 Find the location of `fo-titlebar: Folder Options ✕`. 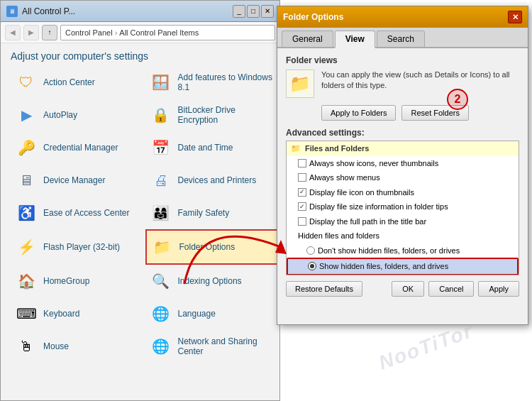

fo-titlebar: Folder Options ✕ is located at coordinates (403, 17).